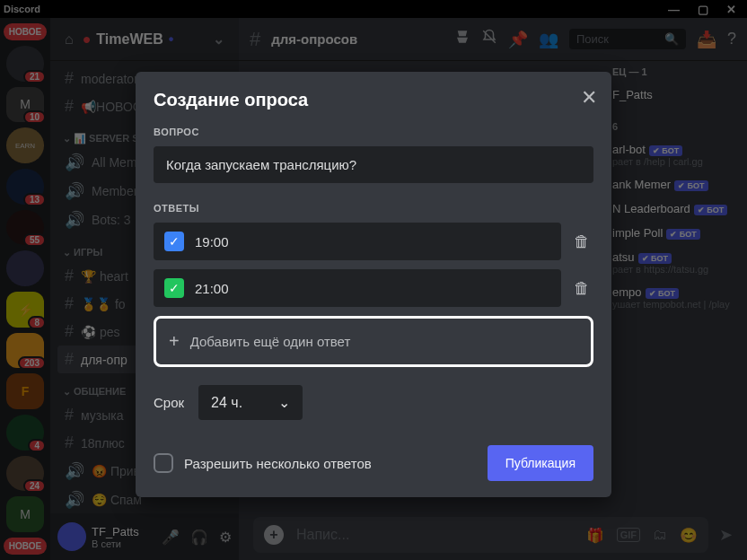 This screenshot has width=747, height=560. What do you see at coordinates (284, 402) in the screenshot?
I see `chevron-down-icon: ⌄` at bounding box center [284, 402].